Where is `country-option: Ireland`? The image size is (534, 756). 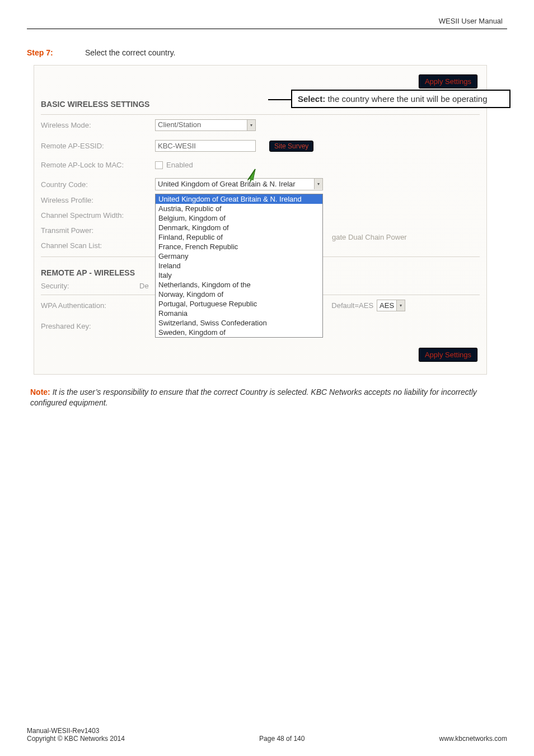
country-option: Ireland is located at coordinates (239, 265).